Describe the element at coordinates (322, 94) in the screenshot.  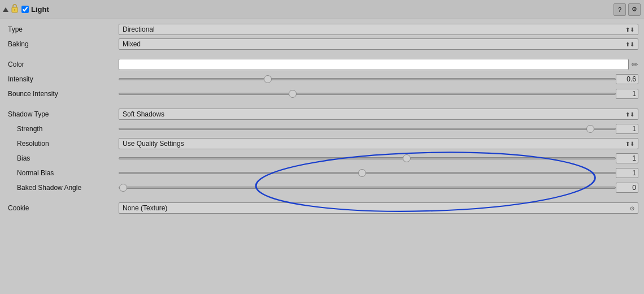
I see `bounce-intensity-row: Bounce Intensity 1` at that location.